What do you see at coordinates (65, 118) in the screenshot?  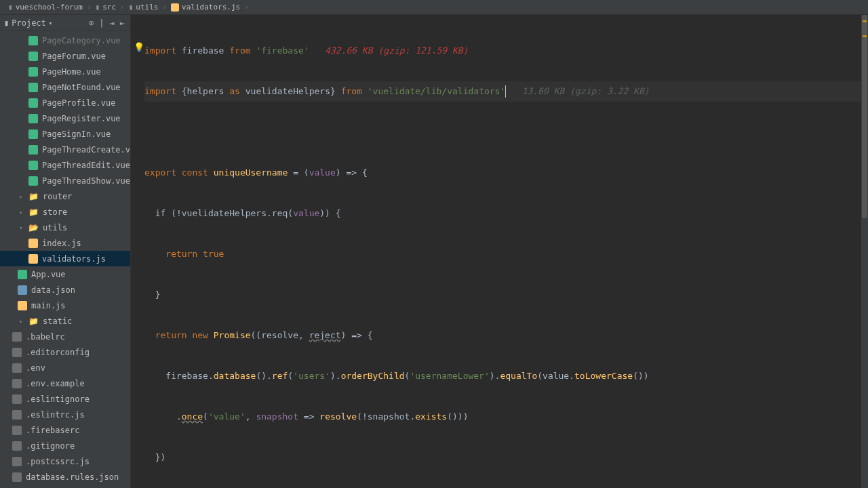 I see `tree-file-PageRegister-vue: PageRegister.vue` at bounding box center [65, 118].